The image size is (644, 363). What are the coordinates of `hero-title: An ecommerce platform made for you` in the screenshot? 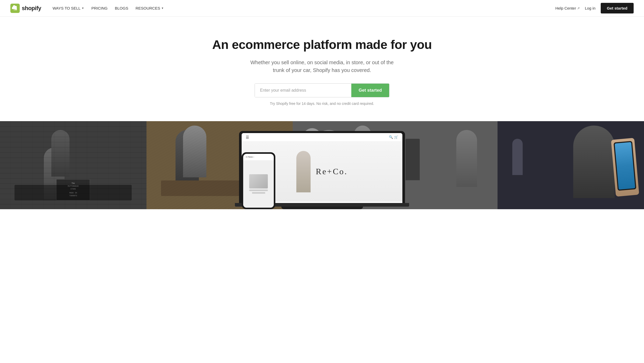 It's located at (322, 45).